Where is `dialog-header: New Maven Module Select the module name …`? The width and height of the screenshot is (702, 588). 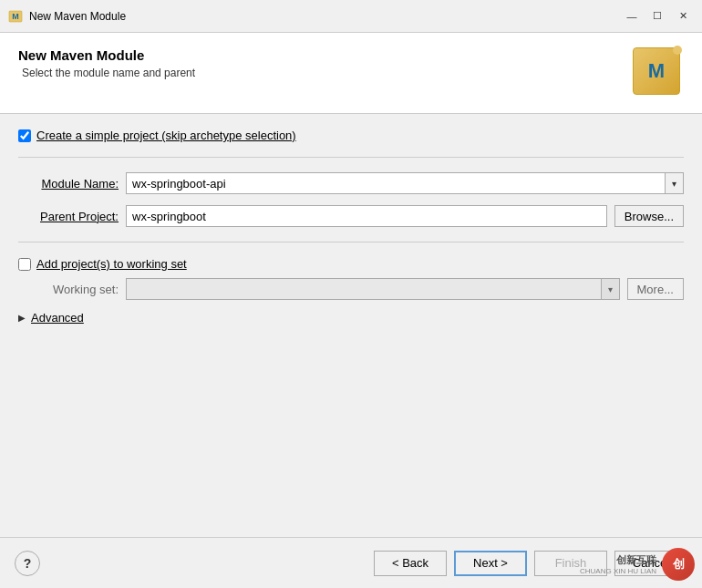 dialog-header: New Maven Module Select the module name … is located at coordinates (351, 73).